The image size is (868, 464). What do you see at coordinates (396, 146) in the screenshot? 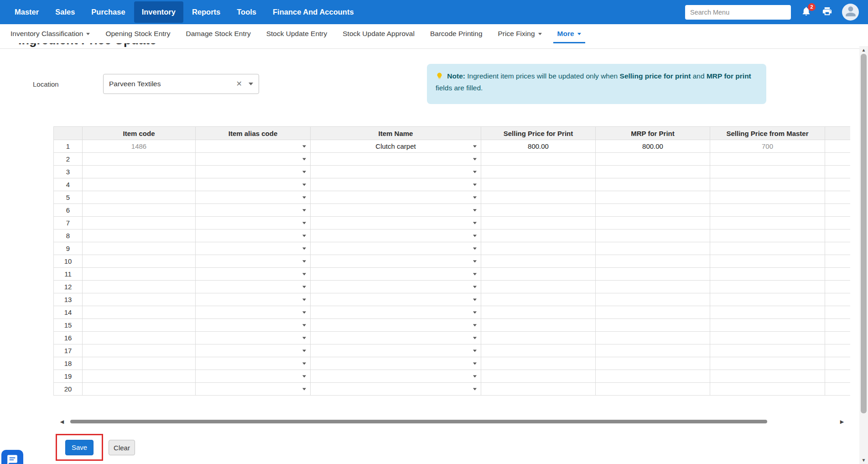
I see `grid-cell: Clutch carpet` at bounding box center [396, 146].